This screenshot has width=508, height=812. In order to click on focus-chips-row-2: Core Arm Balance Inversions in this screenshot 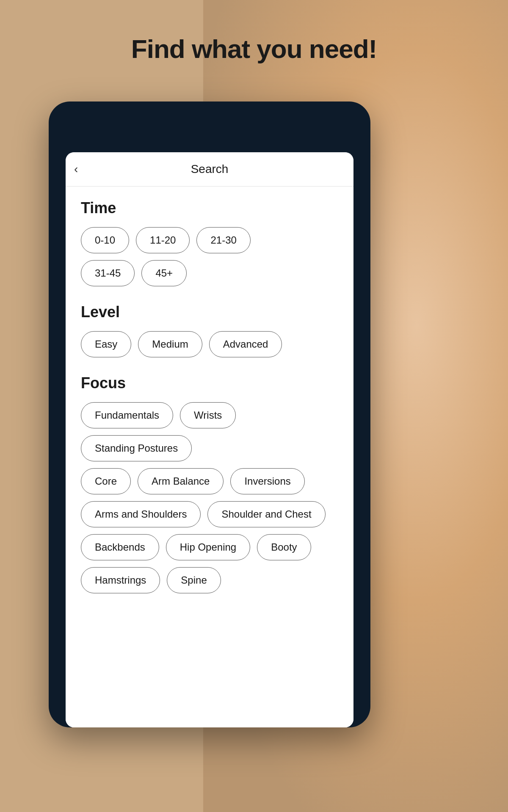, I will do `click(210, 481)`.